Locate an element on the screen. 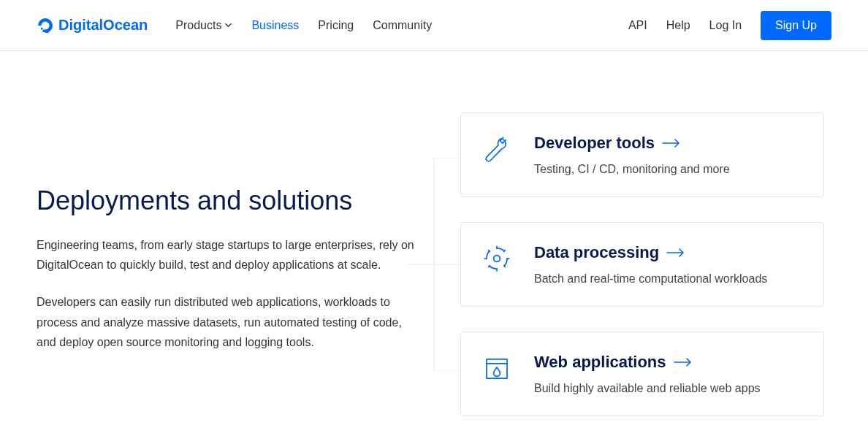 This screenshot has width=868, height=444. card-body: Developer tools Testing, CI / CD, monito… is located at coordinates (668, 155).